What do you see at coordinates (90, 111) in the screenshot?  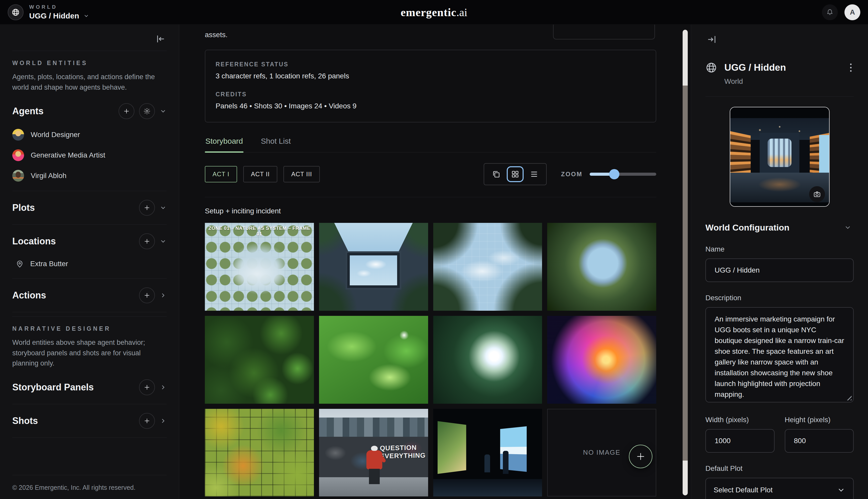 I see `agents-section-header: Agents` at bounding box center [90, 111].